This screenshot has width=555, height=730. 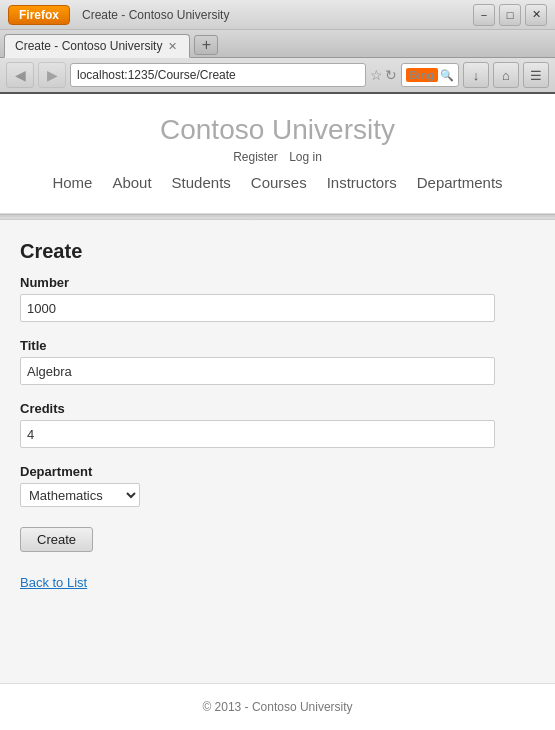 I want to click on minimize-button: −, so click(x=484, y=15).